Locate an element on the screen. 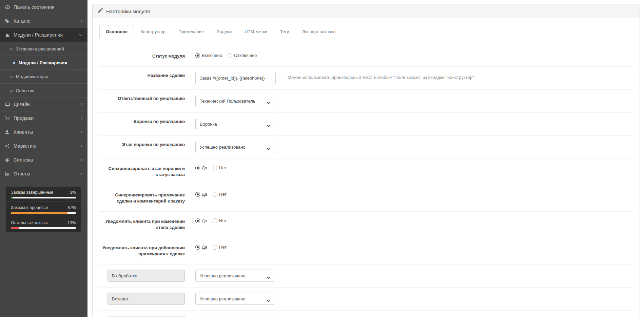 The image size is (644, 317). radio-option: Включено is located at coordinates (209, 56).